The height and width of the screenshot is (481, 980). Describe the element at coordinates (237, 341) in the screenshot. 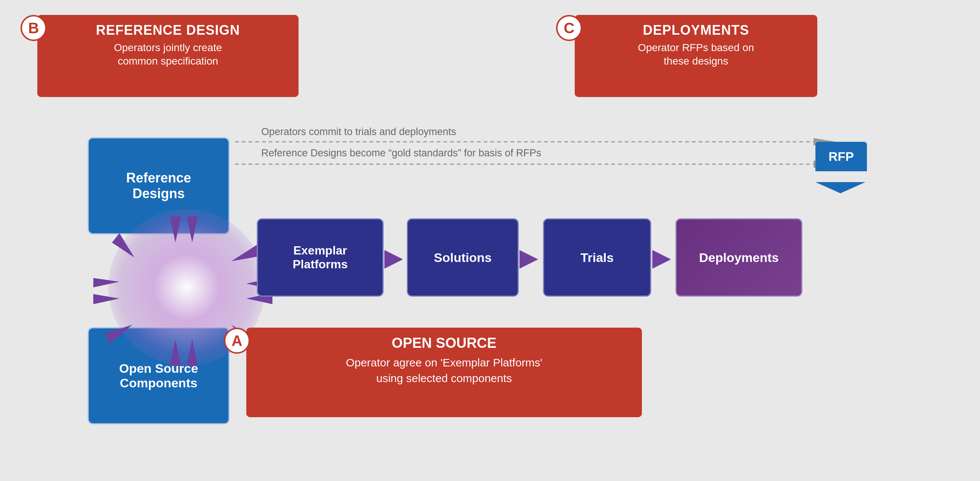

I see `badge-a: A` at that location.